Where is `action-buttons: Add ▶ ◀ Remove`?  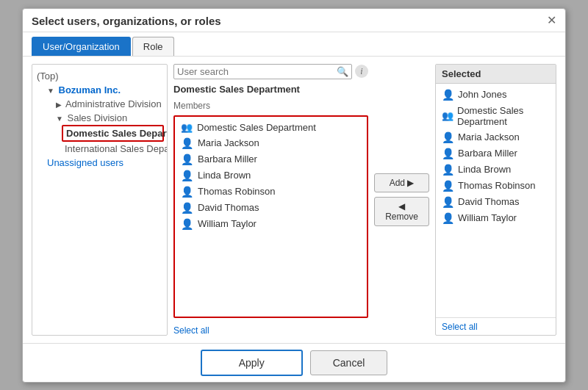 action-buttons: Add ▶ ◀ Remove is located at coordinates (401, 200).